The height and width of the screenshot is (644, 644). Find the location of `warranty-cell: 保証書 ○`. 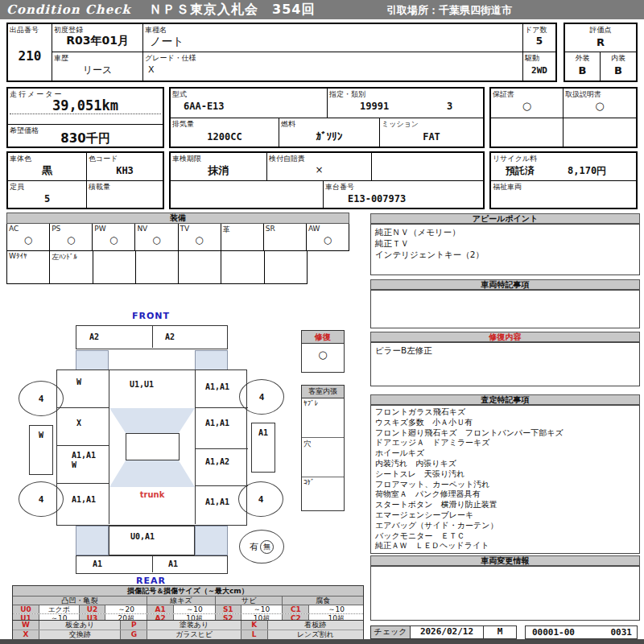

warranty-cell: 保証書 ○ is located at coordinates (527, 103).